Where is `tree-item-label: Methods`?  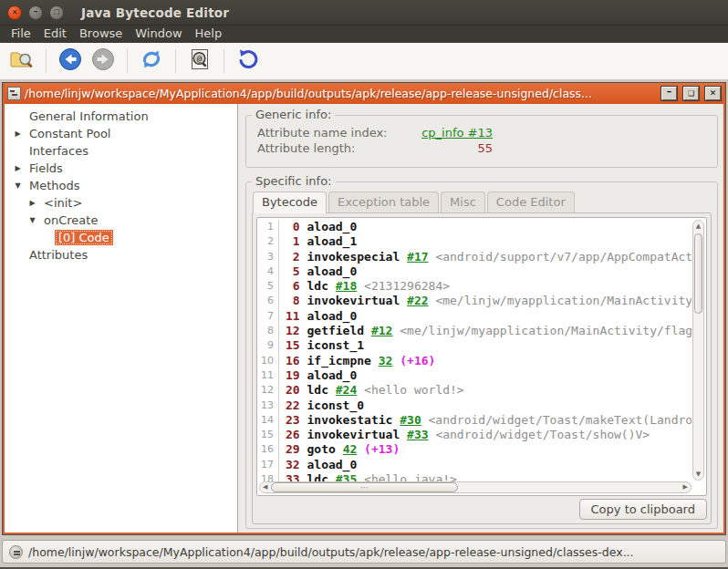
tree-item-label: Methods is located at coordinates (55, 186).